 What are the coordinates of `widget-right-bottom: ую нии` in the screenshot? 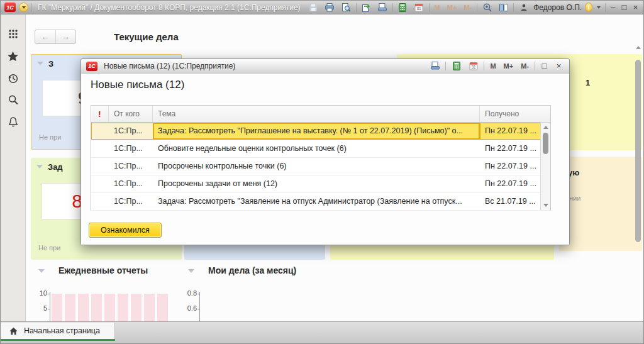 It's located at (601, 204).